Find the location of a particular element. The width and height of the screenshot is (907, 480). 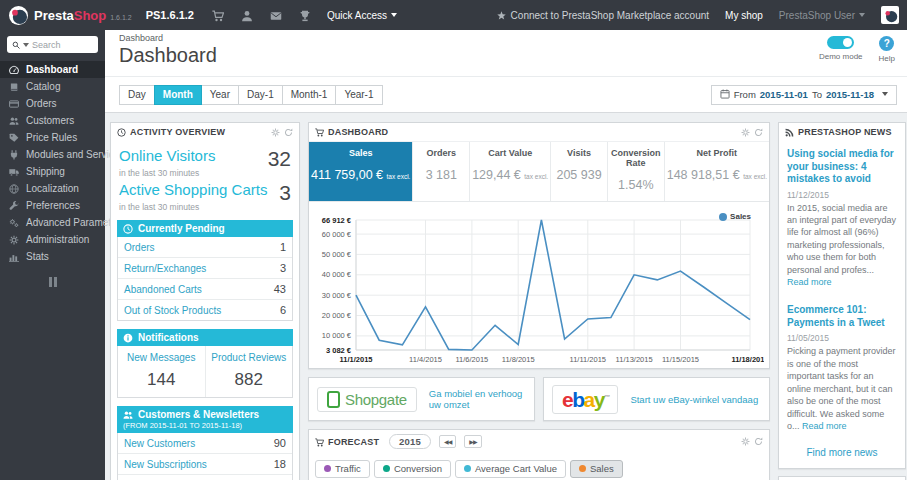

table-row: New Customers90 is located at coordinates (205, 443).